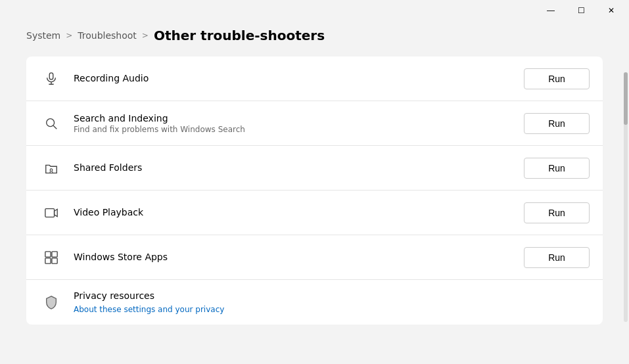 The image size is (629, 364). What do you see at coordinates (298, 212) in the screenshot?
I see `item-title-video-playback: Video Playback` at bounding box center [298, 212].